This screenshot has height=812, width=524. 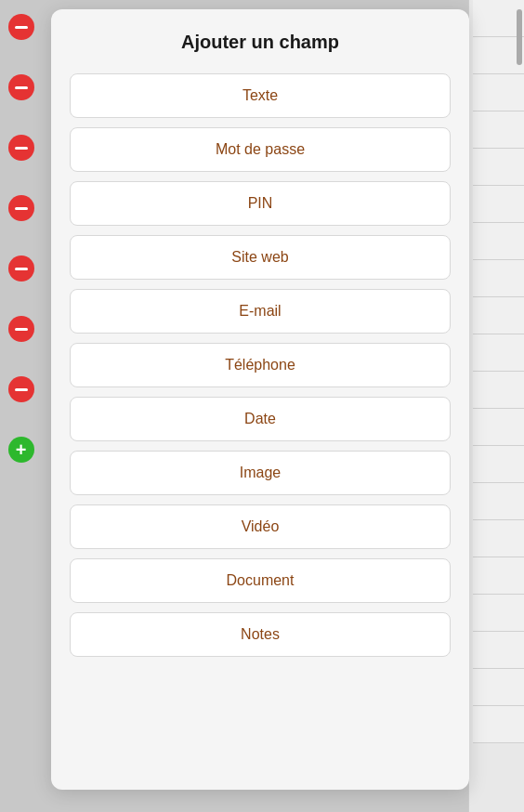 What do you see at coordinates (519, 37) in the screenshot?
I see `scrollbar-thumb` at bounding box center [519, 37].